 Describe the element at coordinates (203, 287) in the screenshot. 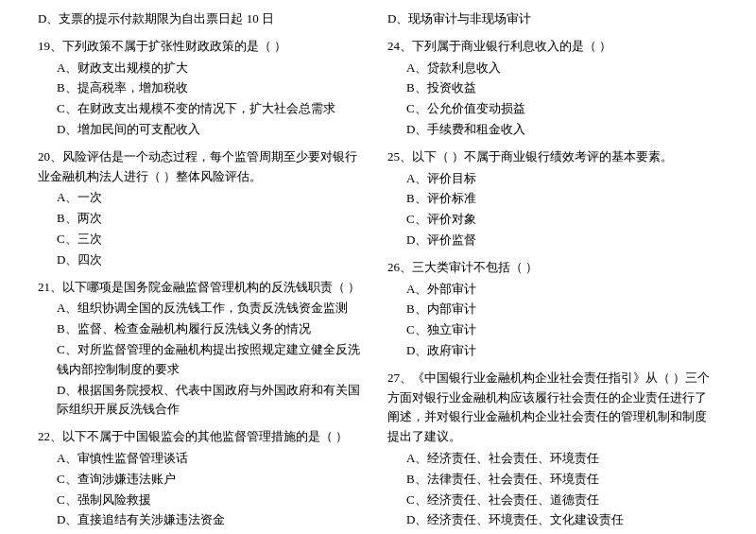

I see `question-21-title: 21、以下哪项是国务院金融监督管理机构的反洗钱职责（ ）` at that location.